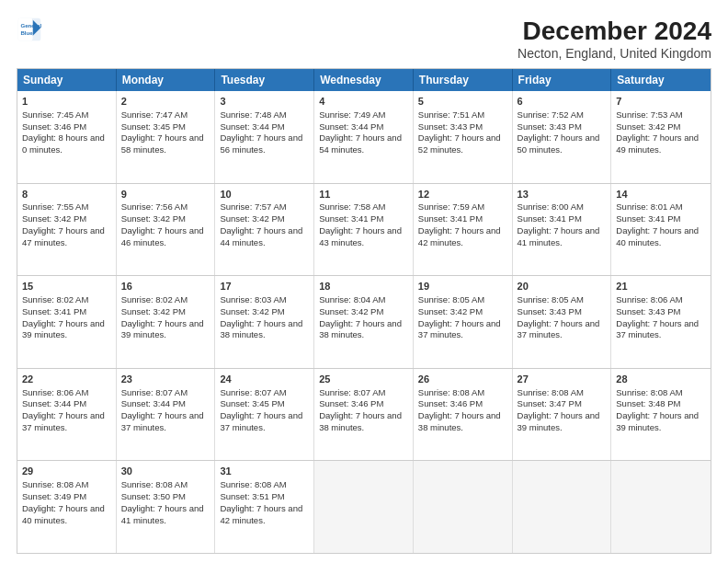  Describe the element at coordinates (29, 29) in the screenshot. I see `logo: General Blue` at that location.